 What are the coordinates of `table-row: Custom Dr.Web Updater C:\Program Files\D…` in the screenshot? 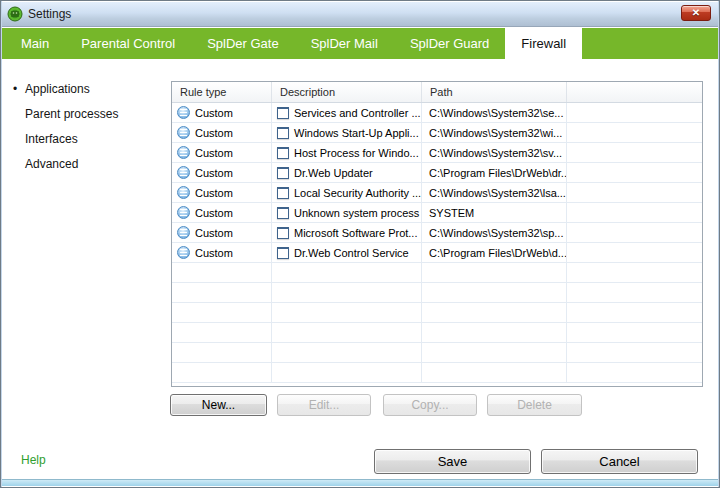 It's located at (437, 173).